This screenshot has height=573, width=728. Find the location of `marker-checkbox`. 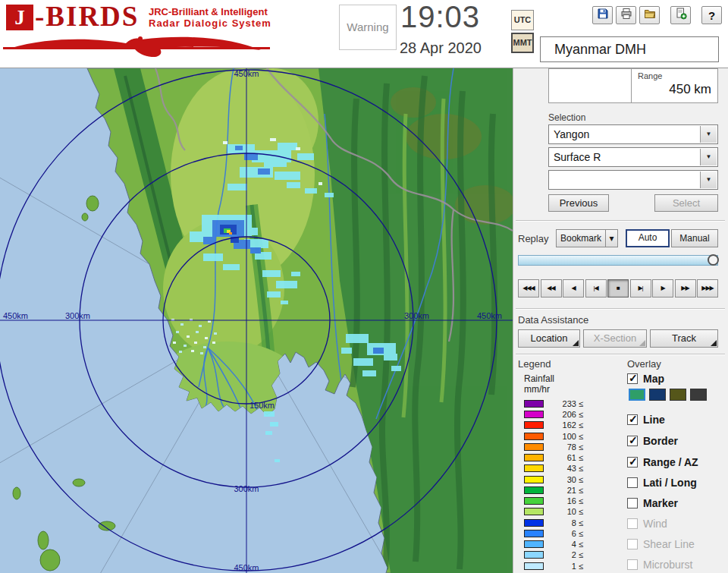

marker-checkbox is located at coordinates (632, 503).